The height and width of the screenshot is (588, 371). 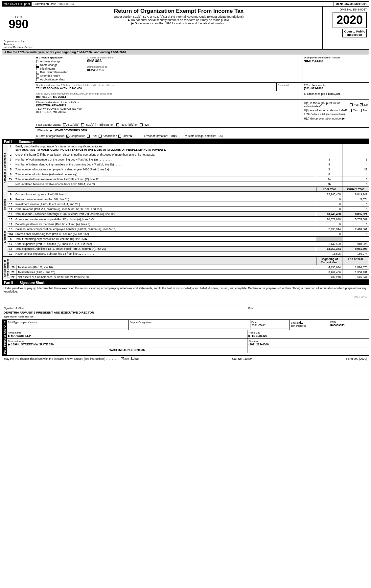 What do you see at coordinates (91, 150) in the screenshot?
I see `line1-value: SNV USA AIMS TO MAKE A LASTING DIFFERENC…` at bounding box center [91, 150].